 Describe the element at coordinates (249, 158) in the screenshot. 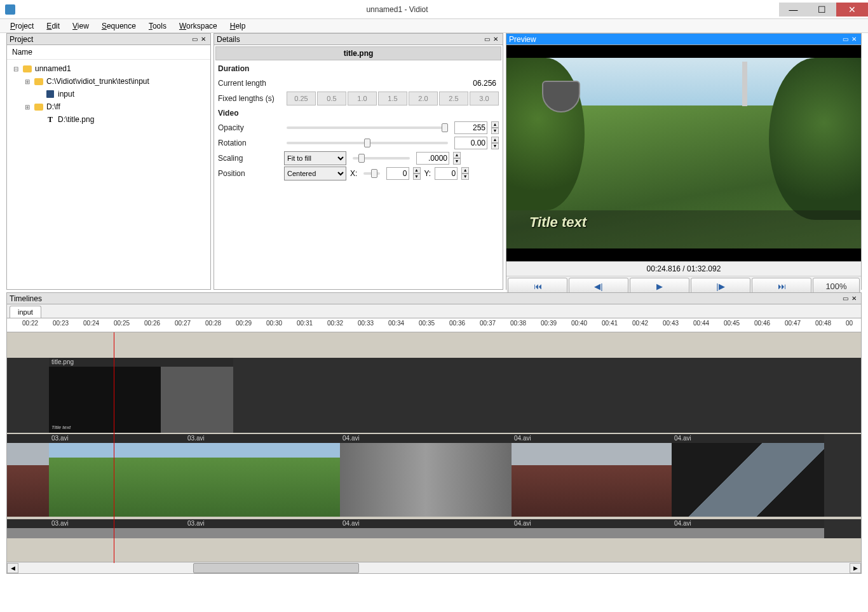

I see `scaling-label: Scaling` at that location.